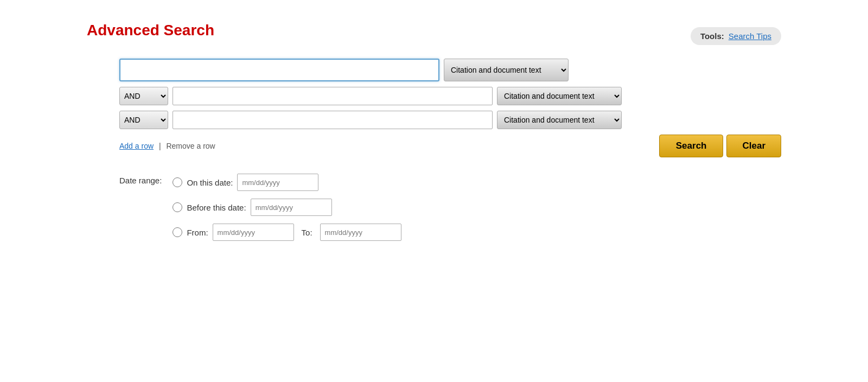  I want to click on input-before-this-date, so click(291, 207).